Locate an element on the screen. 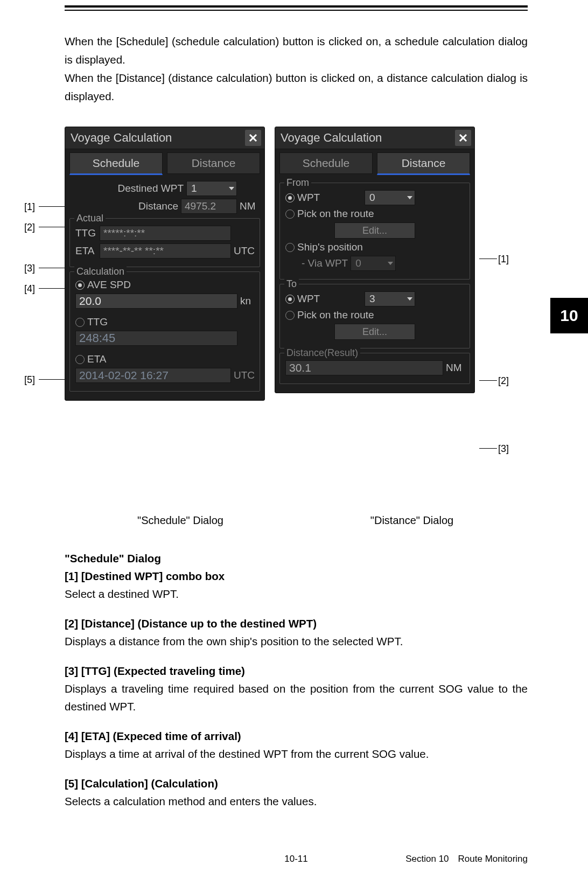 This screenshot has width=588, height=872. def-2-text: Displays a distance from the own ship's … is located at coordinates (296, 641).